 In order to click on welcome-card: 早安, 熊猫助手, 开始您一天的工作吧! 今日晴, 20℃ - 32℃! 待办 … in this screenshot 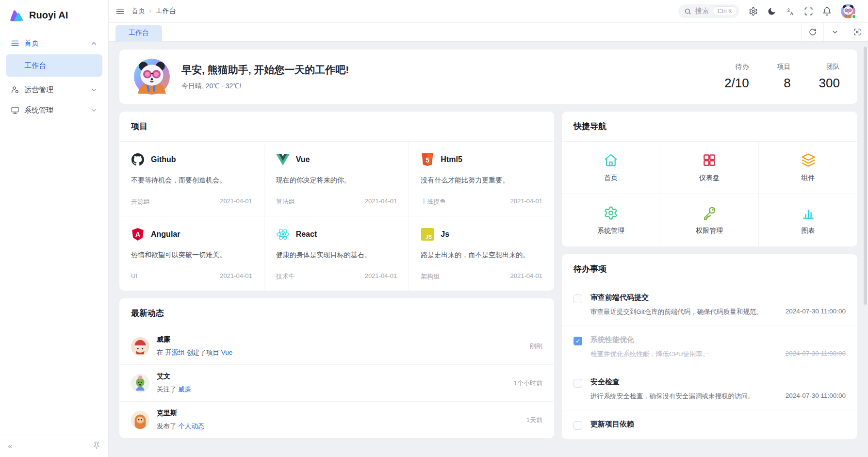, I will do `click(488, 77)`.